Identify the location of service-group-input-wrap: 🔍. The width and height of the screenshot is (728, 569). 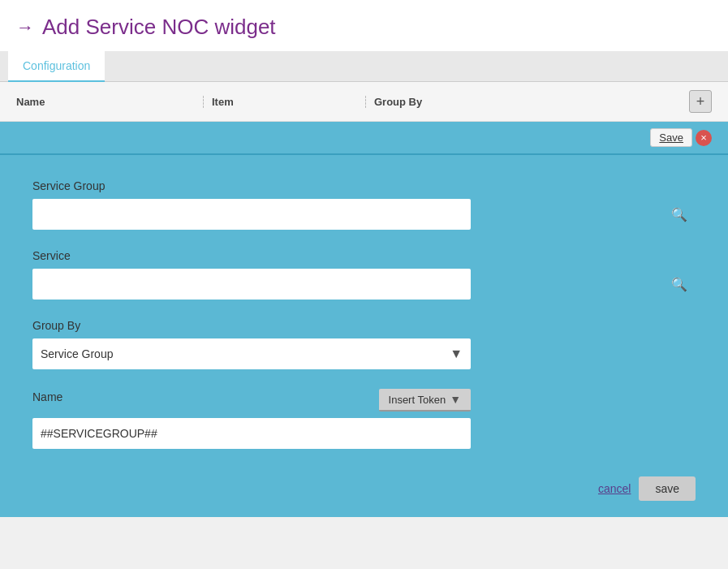
(364, 214).